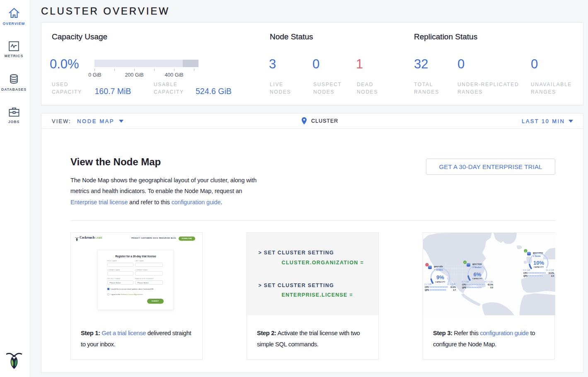 The height and width of the screenshot is (377, 588). I want to click on svg-text: 35.1 GiB, so click(452, 284).